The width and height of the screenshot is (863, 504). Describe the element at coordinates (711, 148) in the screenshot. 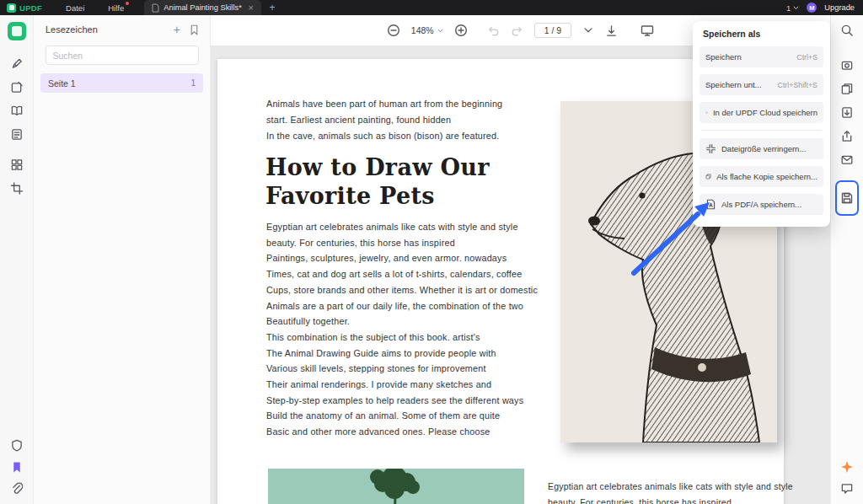

I see `compress-icon` at that location.